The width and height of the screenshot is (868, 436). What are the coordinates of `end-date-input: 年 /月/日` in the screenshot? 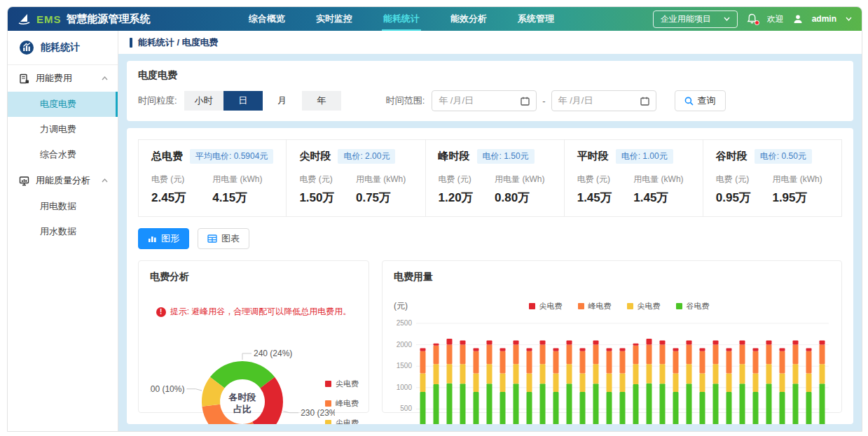 It's located at (604, 101).